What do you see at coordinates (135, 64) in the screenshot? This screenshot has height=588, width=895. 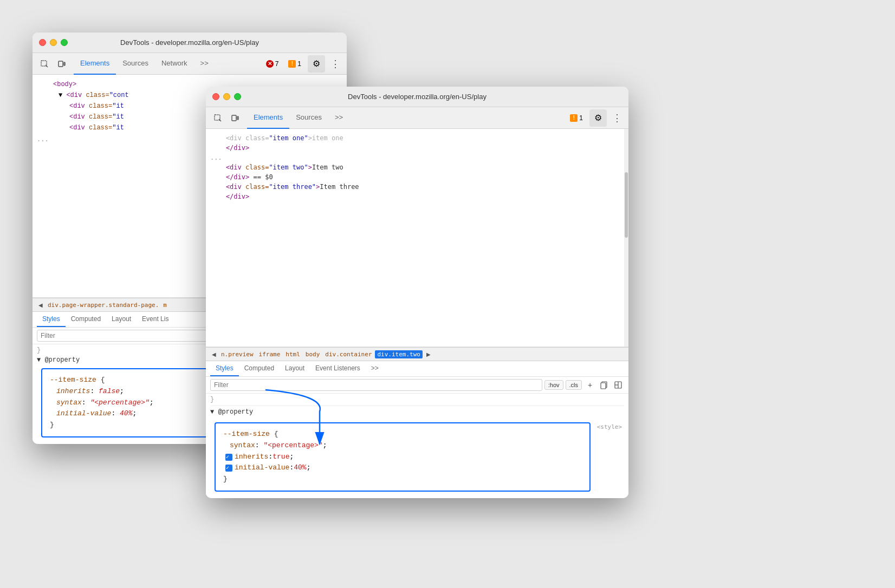 I see `tab-sources-back: Sources` at bounding box center [135, 64].